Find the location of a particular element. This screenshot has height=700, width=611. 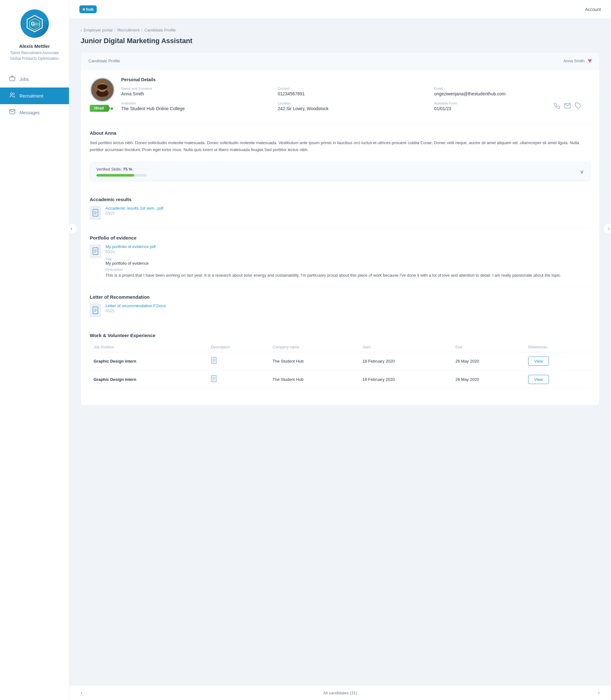

skills-progress-fill is located at coordinates (115, 175).